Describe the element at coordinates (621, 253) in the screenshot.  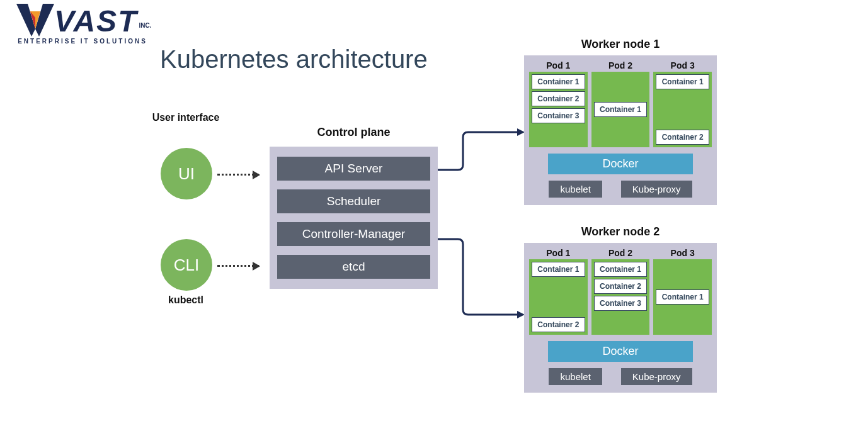
I see `w2-pod2-title: Pod 2` at that location.